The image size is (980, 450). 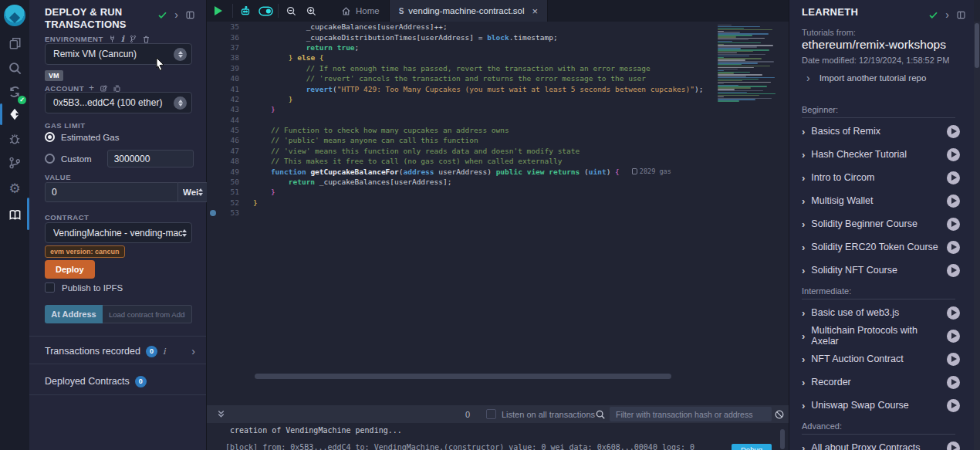 I want to click on tutorial-item: ›Recorder, so click(x=878, y=382).